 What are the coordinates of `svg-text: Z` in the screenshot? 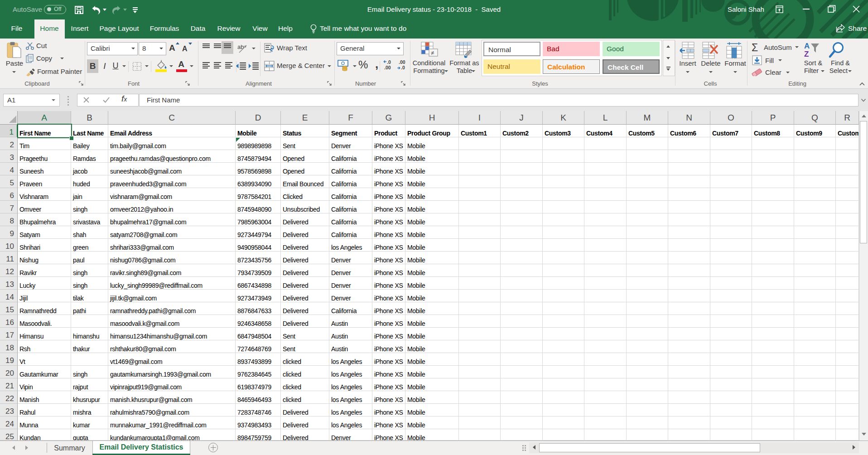 It's located at (806, 54).